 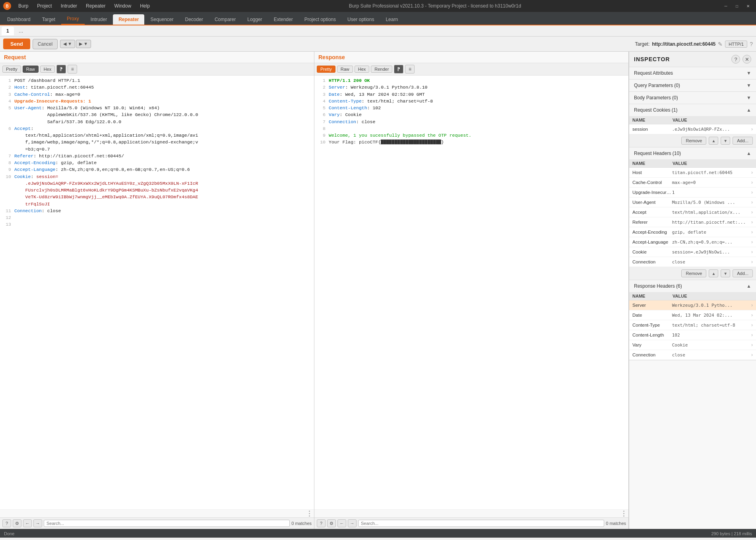 I want to click on resp-hex-btn: Hex, so click(x=362, y=69).